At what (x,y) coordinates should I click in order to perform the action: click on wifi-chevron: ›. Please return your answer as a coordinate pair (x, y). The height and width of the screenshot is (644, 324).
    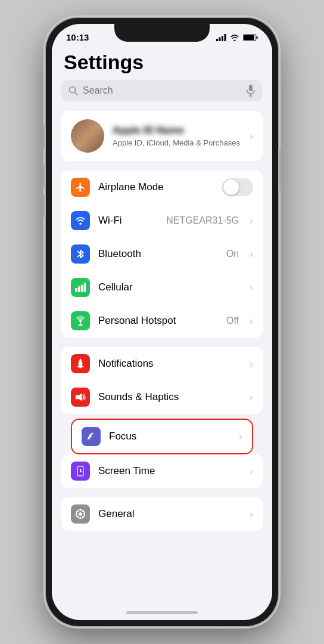
    Looking at the image, I should click on (251, 221).